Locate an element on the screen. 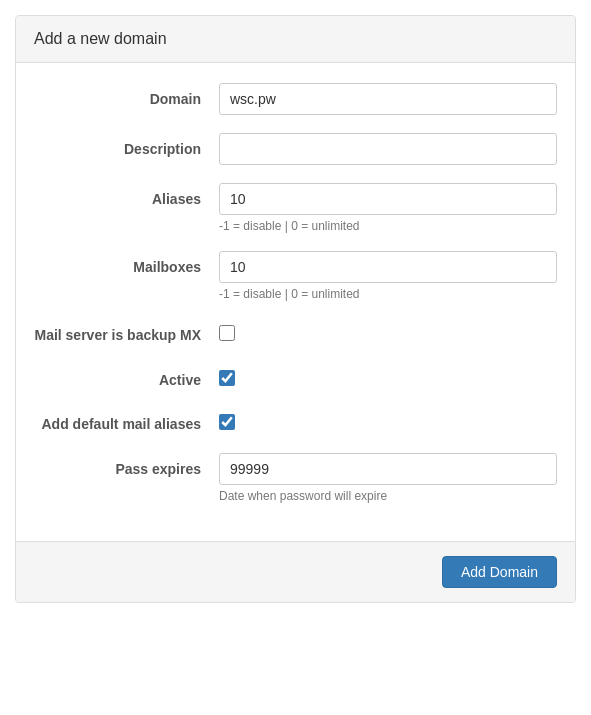 The height and width of the screenshot is (715, 591). add-domain-button: Add Domain is located at coordinates (500, 572).